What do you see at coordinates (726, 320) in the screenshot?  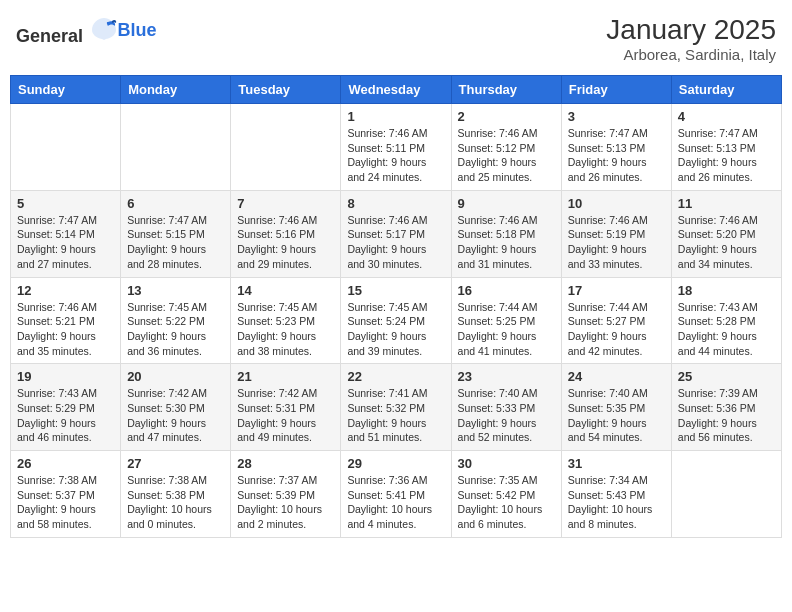 I see `calendar-cell: 18Sunrise: 7:43 AM Sunset: 5:28 PM Dayli…` at bounding box center [726, 320].